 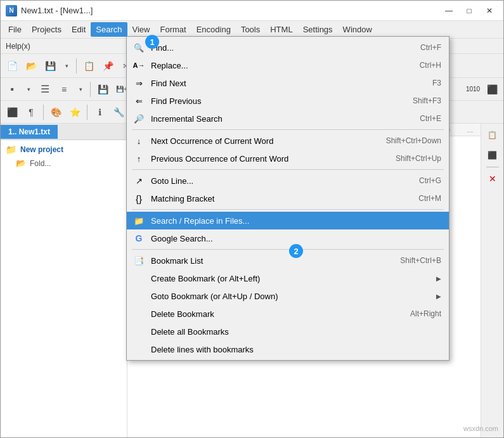 I want to click on next-occur-label: Next Occurrence of Current Word, so click(x=269, y=141).